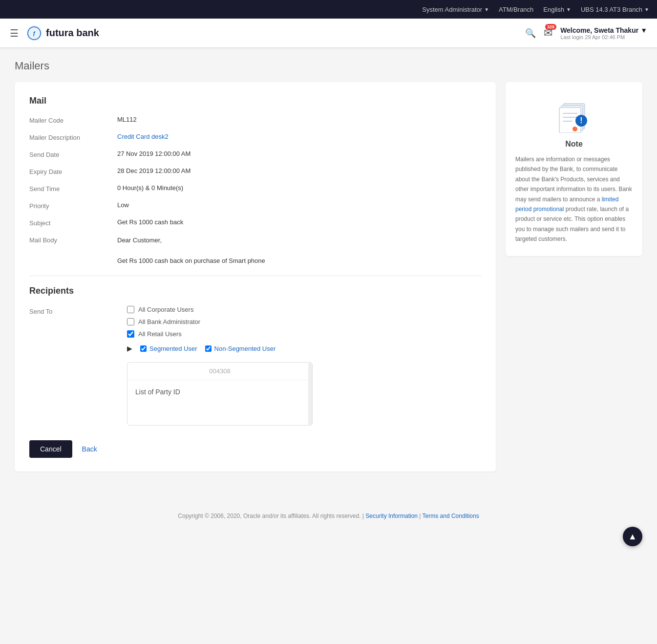  I want to click on send-date-row: Send Date 27 Nov 2019 12:00:00 AM, so click(255, 154).